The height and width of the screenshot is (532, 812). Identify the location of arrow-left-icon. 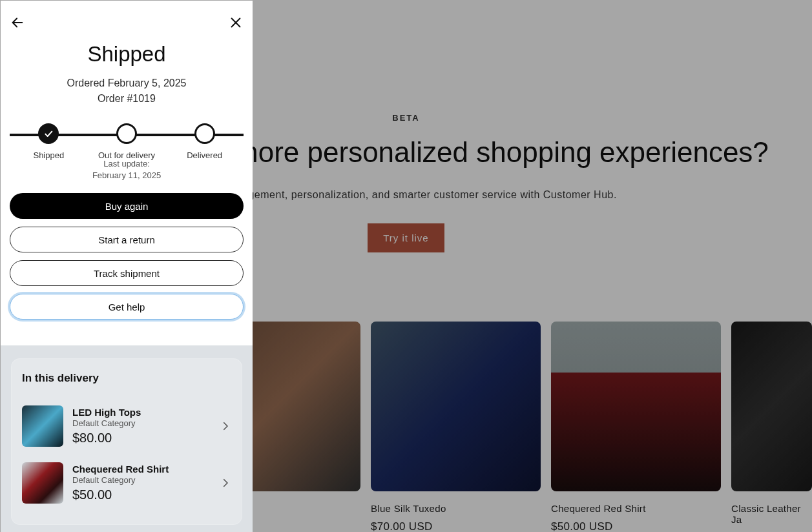
(17, 23).